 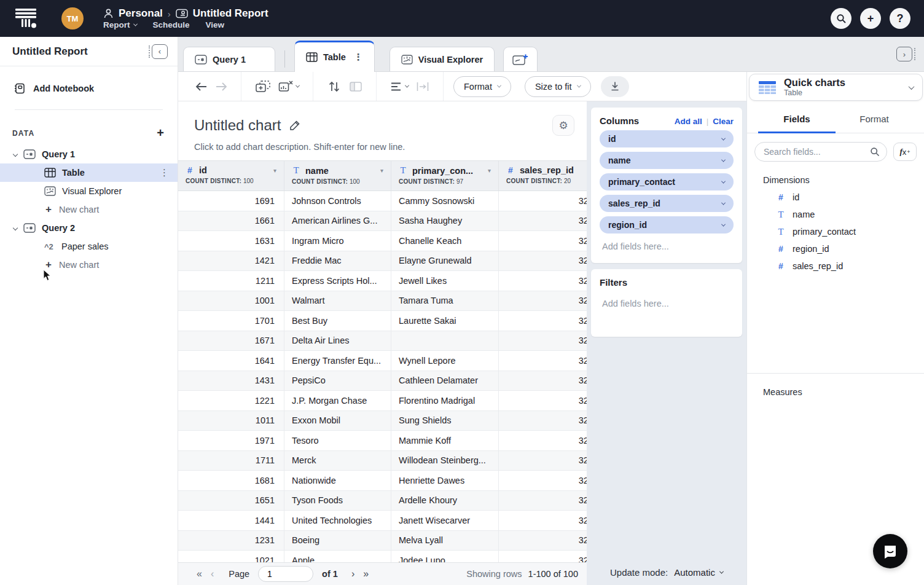 What do you see at coordinates (382, 342) in the screenshot?
I see `table-row: 1671Delta Air Lines3215` at bounding box center [382, 342].